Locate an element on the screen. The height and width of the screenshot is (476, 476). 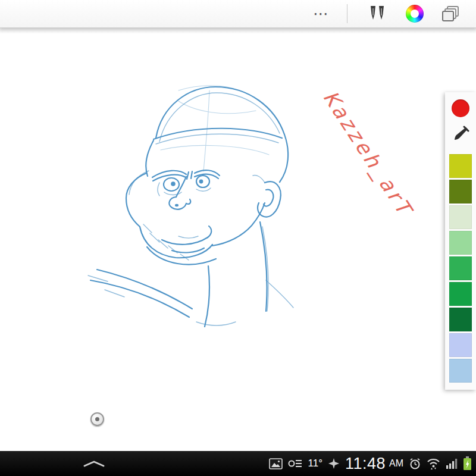
wifi-icon is located at coordinates (433, 464).